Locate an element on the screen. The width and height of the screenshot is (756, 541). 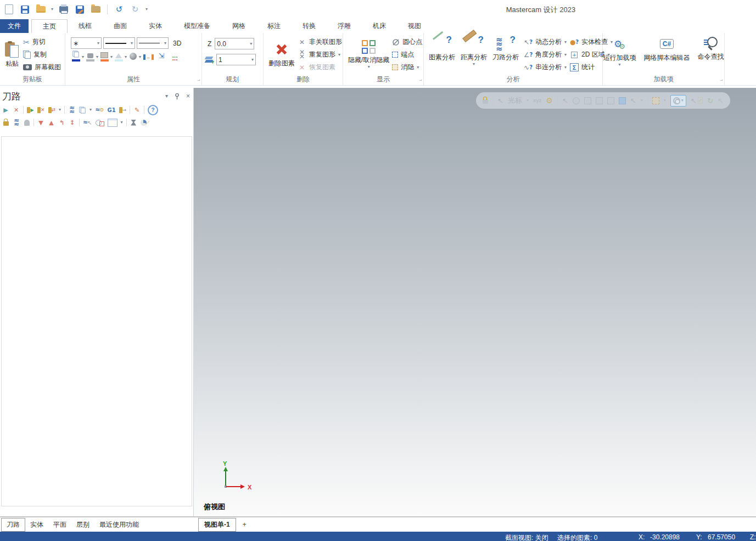
command-finder-button: 命令查找 is located at coordinates (711, 49).